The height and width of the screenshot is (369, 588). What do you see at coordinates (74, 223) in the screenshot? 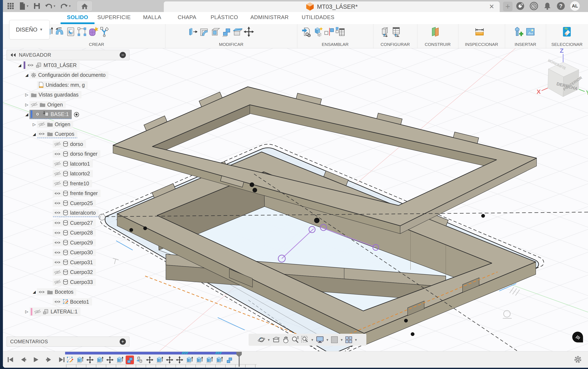
I see `tree-row-chip: Cuerpo27` at bounding box center [74, 223].